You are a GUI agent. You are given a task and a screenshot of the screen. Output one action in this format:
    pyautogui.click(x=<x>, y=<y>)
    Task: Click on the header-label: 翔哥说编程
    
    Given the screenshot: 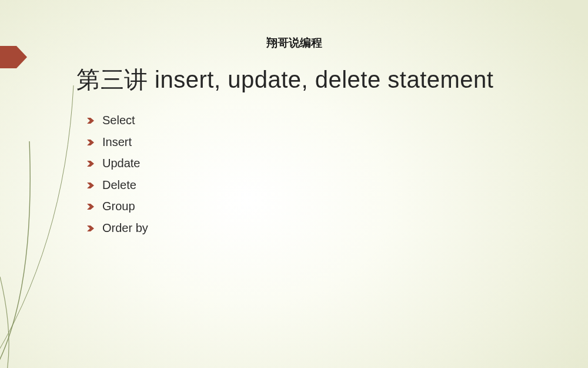 What is the action you would take?
    pyautogui.click(x=294, y=43)
    